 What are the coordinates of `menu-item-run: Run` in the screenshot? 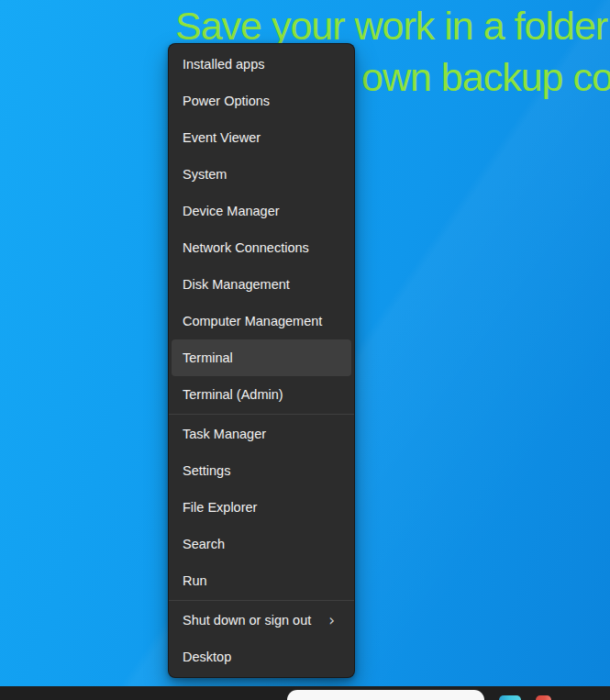 It's located at (261, 581).